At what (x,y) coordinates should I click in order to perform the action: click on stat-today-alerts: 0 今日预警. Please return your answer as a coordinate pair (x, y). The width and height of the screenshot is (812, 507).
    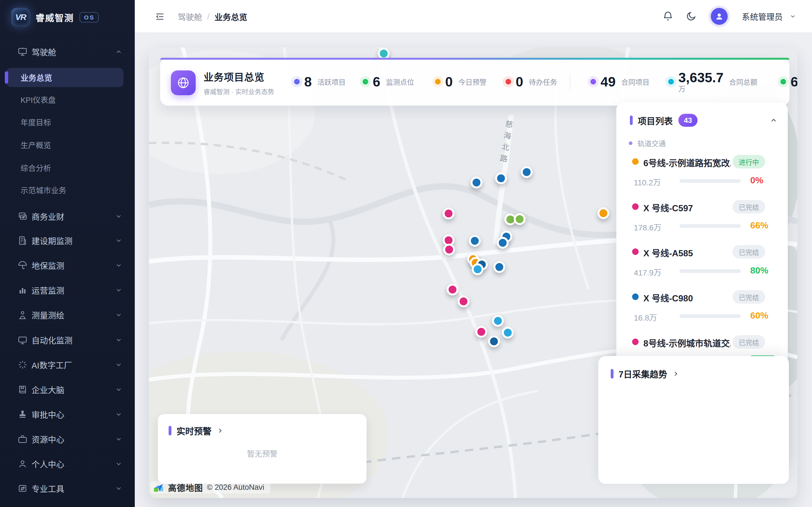
    Looking at the image, I should click on (461, 82).